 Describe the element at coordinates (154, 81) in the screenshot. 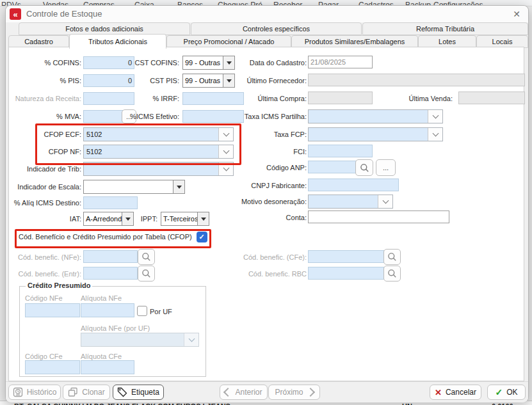

I see `cst-pis-label: CST PIS:` at that location.